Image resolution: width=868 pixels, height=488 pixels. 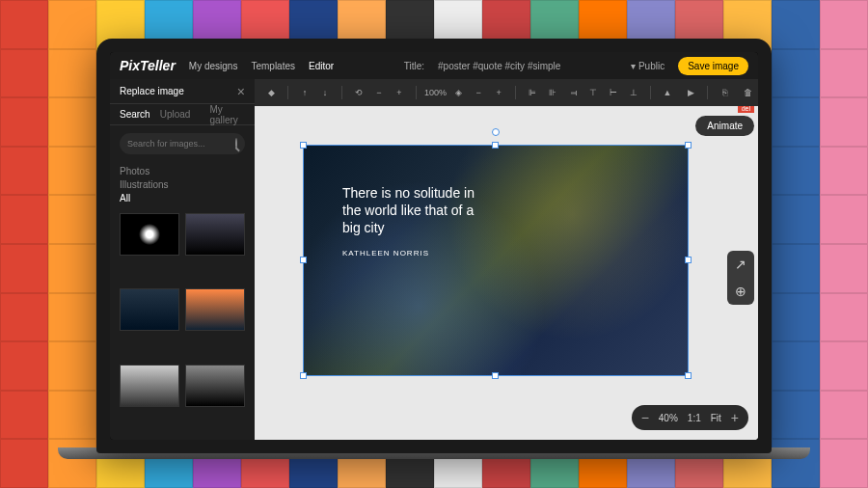 I want to click on nav-editor: Editor, so click(x=321, y=66).